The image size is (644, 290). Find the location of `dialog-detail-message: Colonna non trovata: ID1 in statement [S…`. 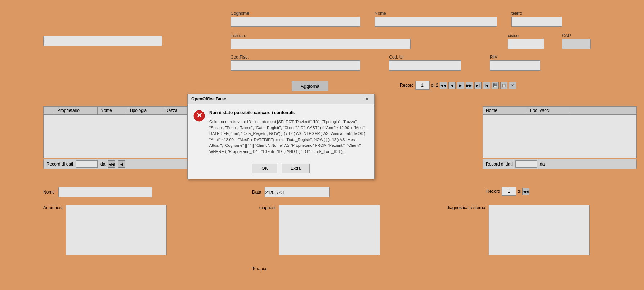

dialog-detail-message: Colonna non trovata: ID1 in statement [S… is located at coordinates (289, 137).